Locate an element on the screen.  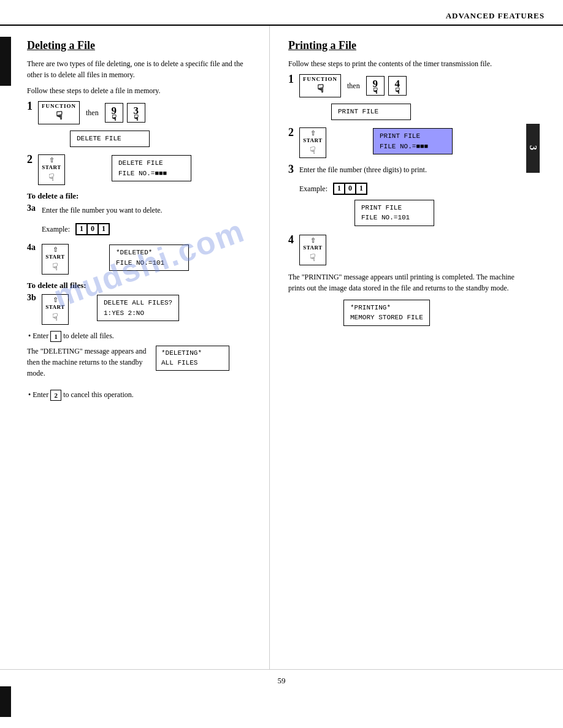
right-example-box: 1 0 1 is located at coordinates (350, 189).